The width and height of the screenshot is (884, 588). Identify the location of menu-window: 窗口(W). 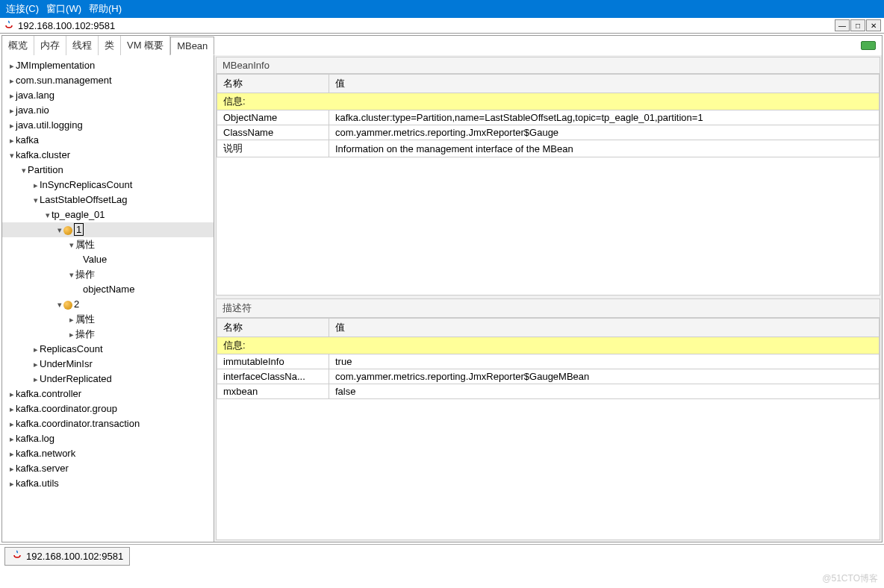
(64, 9).